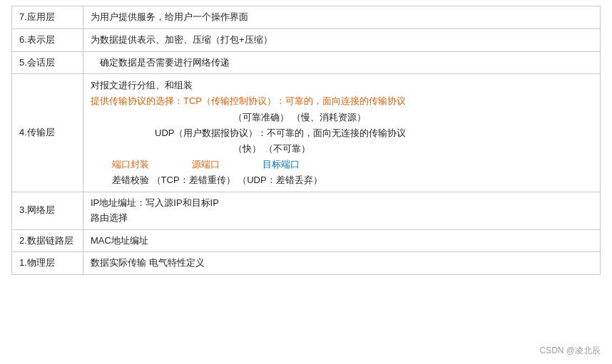  What do you see at coordinates (342, 211) in the screenshot?
I see `content-cell: IP地址编址：写入源IP和目标IP 路由选择` at bounding box center [342, 211].